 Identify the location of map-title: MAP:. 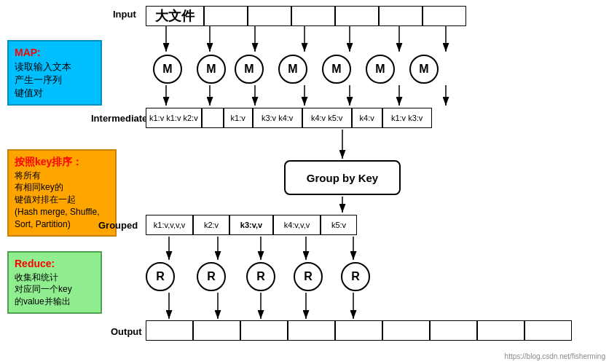
(55, 53).